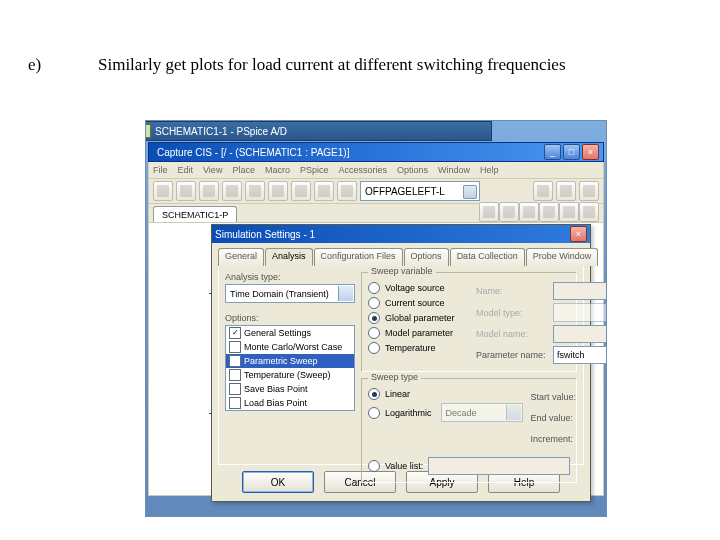 The height and width of the screenshot is (540, 720). Describe the element at coordinates (376, 170) in the screenshot. I see `menu-bar: File Edit View Place Macro PSpice Access…` at that location.